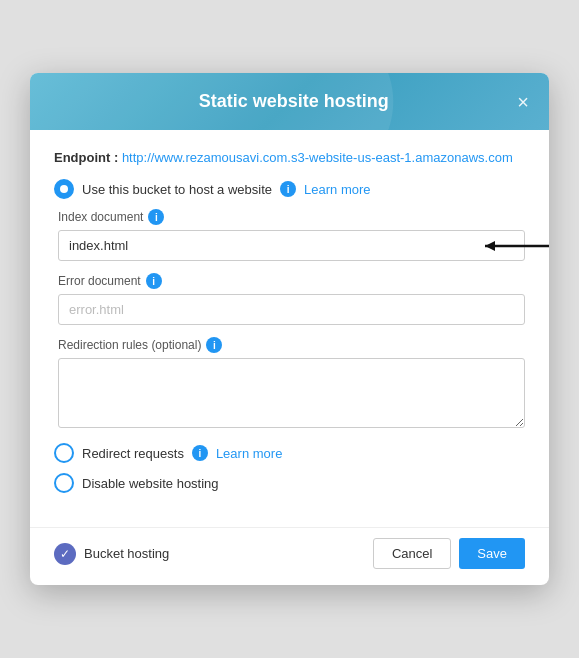 The height and width of the screenshot is (658, 579). I want to click on endpoint-section: Endpoint : http://www.rezamousavi.com.s3…, so click(290, 158).